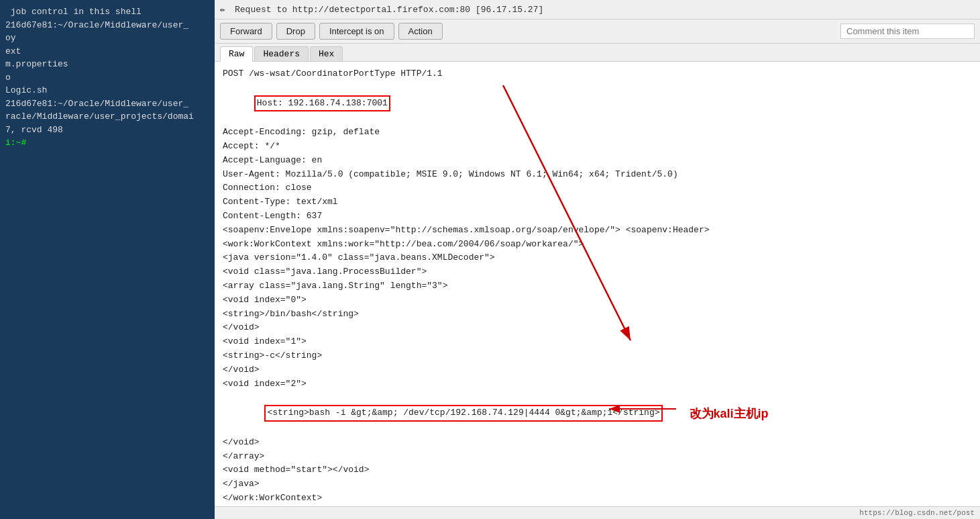 This screenshot has width=980, height=519. I want to click on content-line: <java version="1.4.0" class="java.beans.…, so click(597, 258).